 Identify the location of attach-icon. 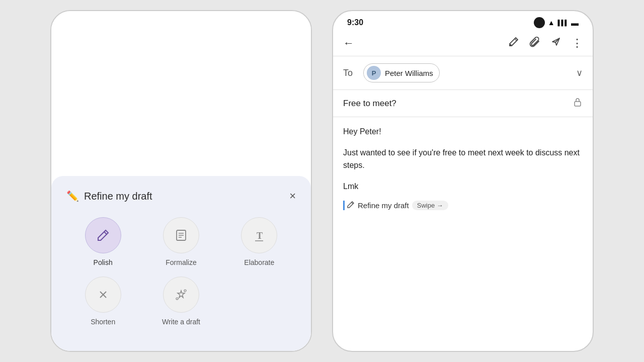
(535, 43).